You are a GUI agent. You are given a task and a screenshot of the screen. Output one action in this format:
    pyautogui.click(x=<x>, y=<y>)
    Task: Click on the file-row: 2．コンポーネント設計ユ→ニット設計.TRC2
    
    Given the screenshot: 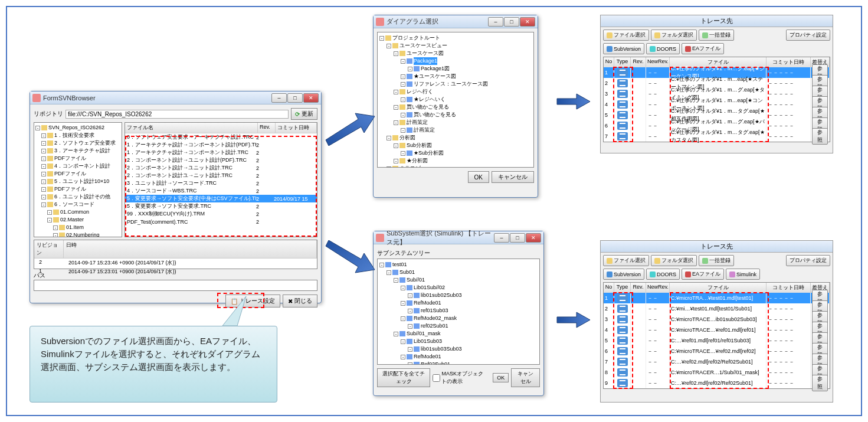 What is the action you would take?
    pyautogui.click(x=221, y=176)
    